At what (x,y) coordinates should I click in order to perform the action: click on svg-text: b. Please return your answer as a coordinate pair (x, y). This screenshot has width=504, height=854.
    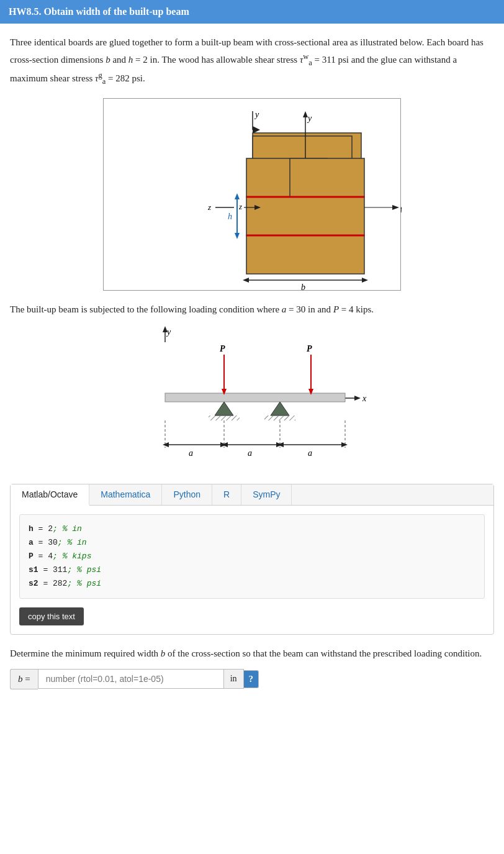
    Looking at the image, I should click on (303, 287).